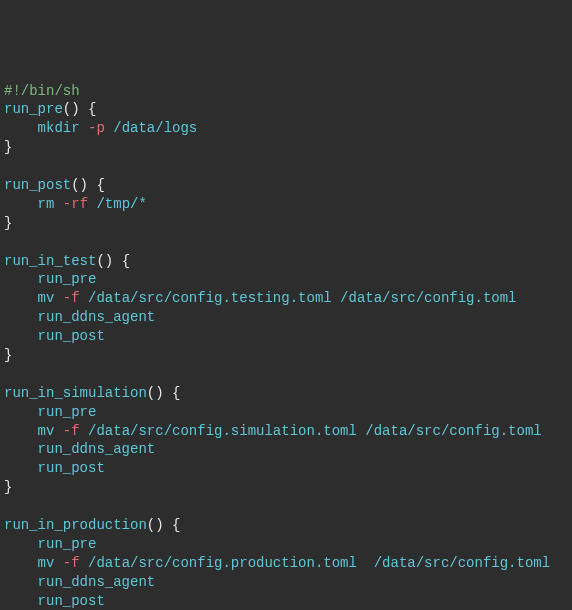 The width and height of the screenshot is (572, 610). What do you see at coordinates (286, 92) in the screenshot?
I see `code-line: #!/bin/sh` at bounding box center [286, 92].